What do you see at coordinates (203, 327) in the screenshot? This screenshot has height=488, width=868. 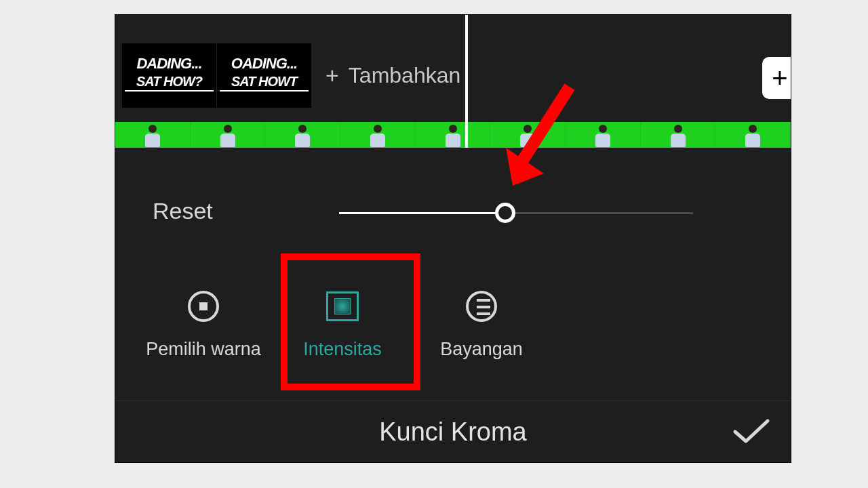 I see `tool-color-picker: Pemilih warna` at bounding box center [203, 327].